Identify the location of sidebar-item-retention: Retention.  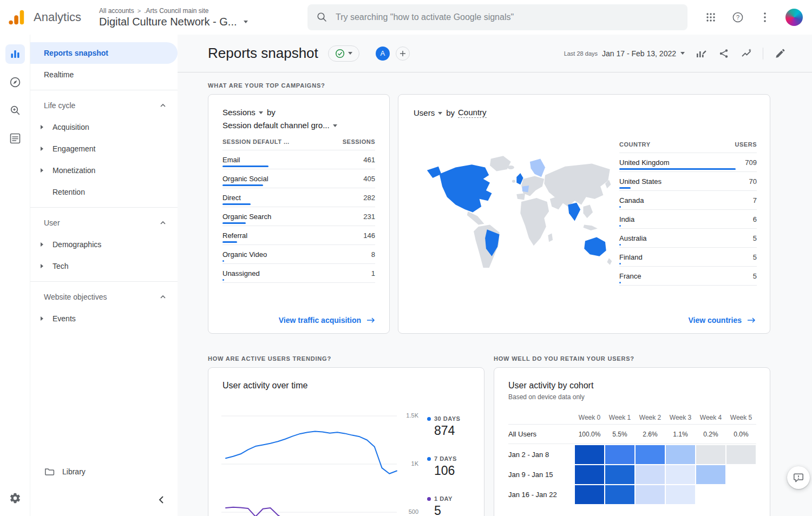
(104, 192).